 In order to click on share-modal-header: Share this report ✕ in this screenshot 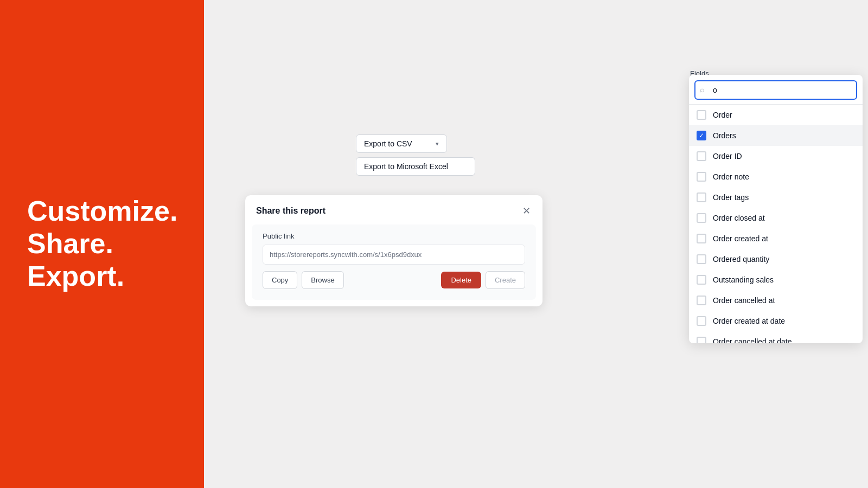, I will do `click(394, 210)`.